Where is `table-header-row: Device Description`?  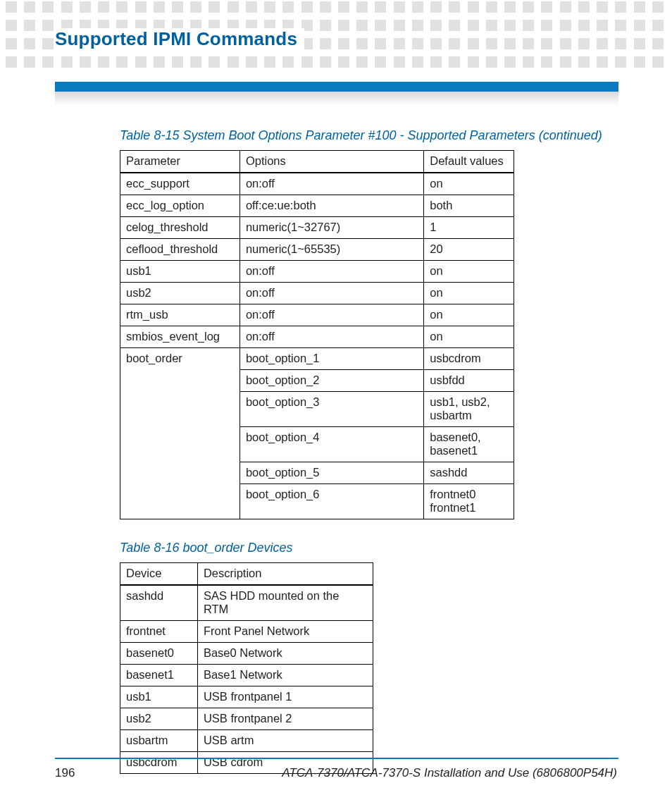
table-header-row: Device Description is located at coordinates (247, 574).